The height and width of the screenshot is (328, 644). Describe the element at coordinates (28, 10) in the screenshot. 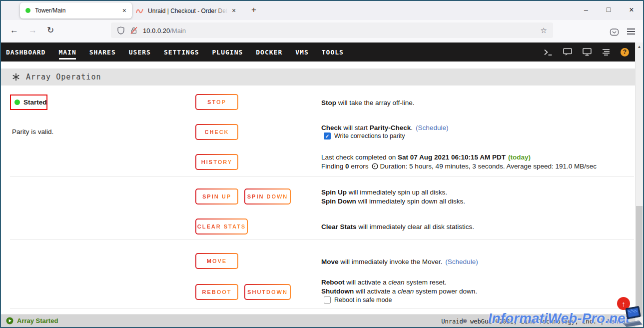

I see `green-dot-favicon` at that location.